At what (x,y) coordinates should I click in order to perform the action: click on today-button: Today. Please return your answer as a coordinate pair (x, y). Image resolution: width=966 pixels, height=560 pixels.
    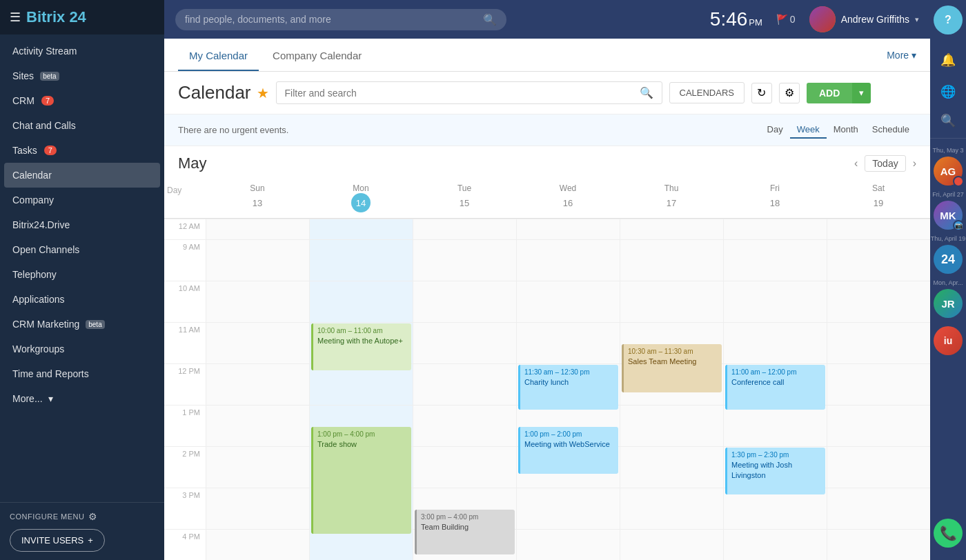
    Looking at the image, I should click on (885, 163).